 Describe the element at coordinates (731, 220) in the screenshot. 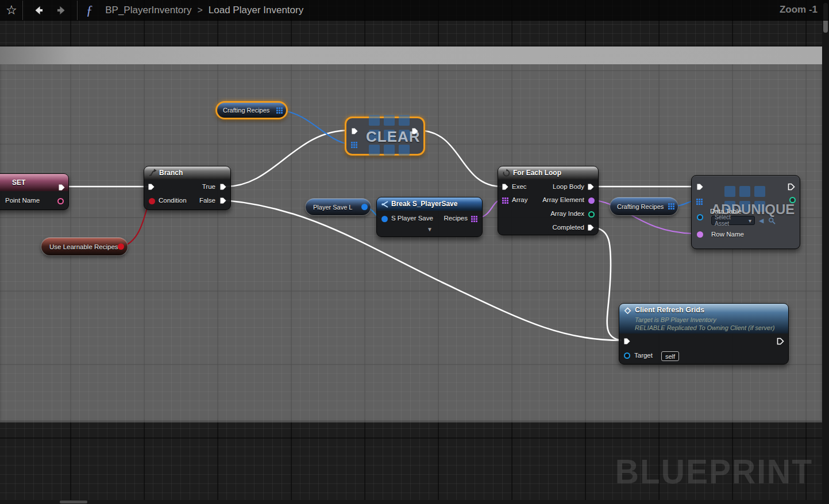

I see `select-asset-label: Select Asset` at that location.